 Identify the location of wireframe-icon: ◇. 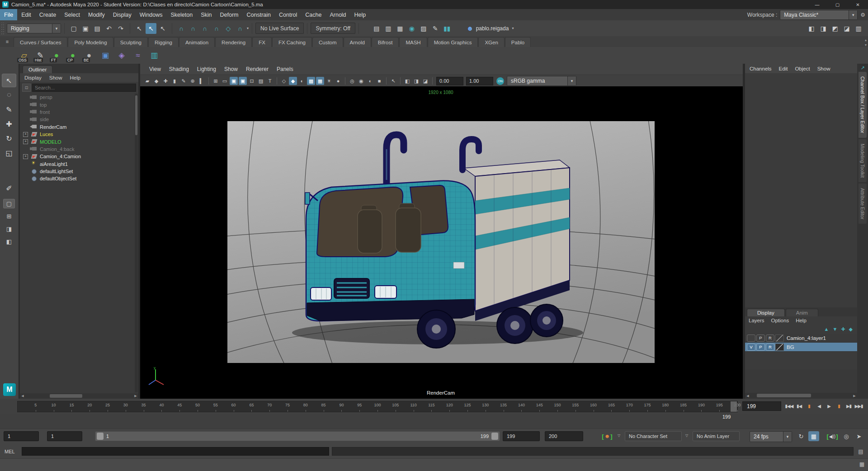
(284, 81).